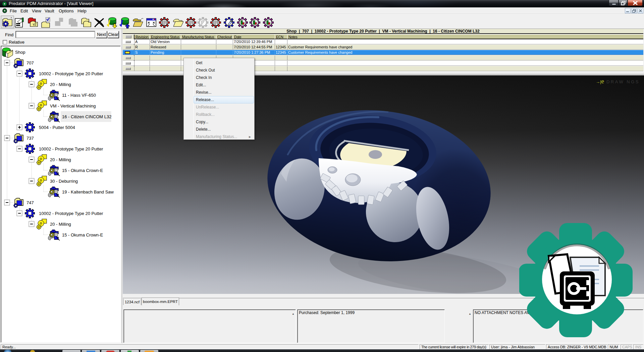  I want to click on svg-text: 19 - Kaltenbach Band Saw, so click(88, 192).